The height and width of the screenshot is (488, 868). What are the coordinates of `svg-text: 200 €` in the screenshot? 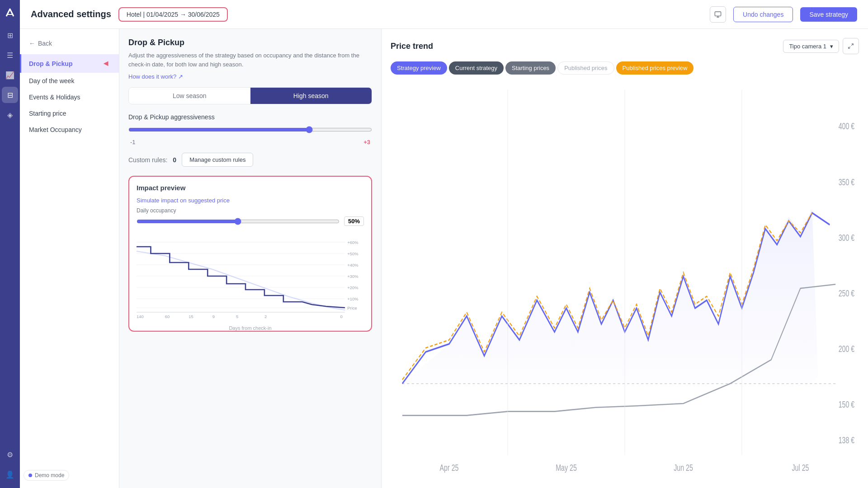 It's located at (847, 349).